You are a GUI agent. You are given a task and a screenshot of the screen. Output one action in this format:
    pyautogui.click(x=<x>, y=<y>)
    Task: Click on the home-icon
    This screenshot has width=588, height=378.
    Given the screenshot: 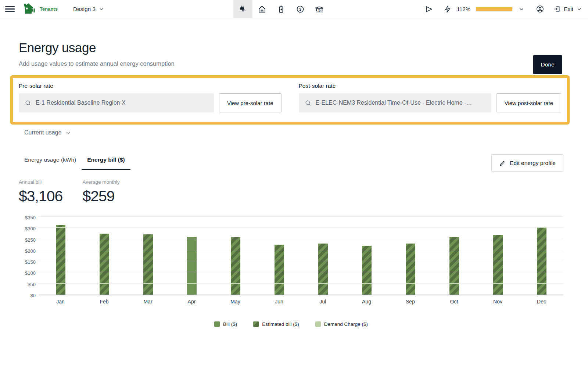 What is the action you would take?
    pyautogui.click(x=262, y=9)
    